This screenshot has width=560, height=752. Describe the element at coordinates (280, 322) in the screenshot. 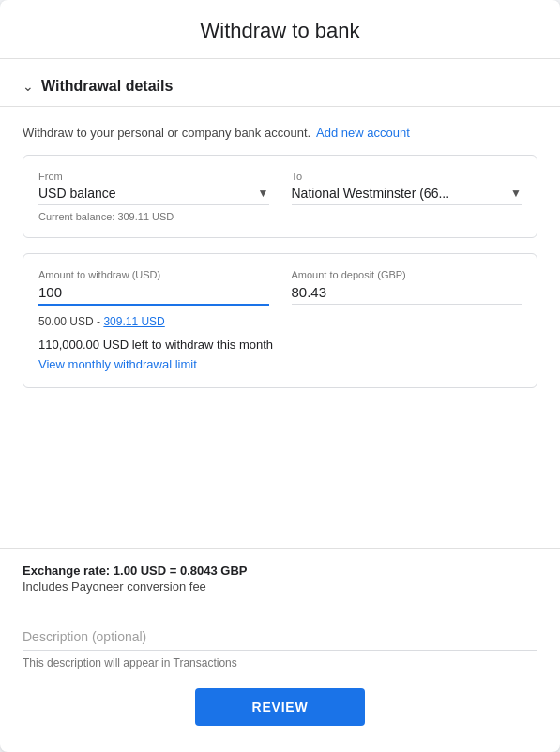

I see `range-row: 50.00 USD - 309.11 USD` at that location.